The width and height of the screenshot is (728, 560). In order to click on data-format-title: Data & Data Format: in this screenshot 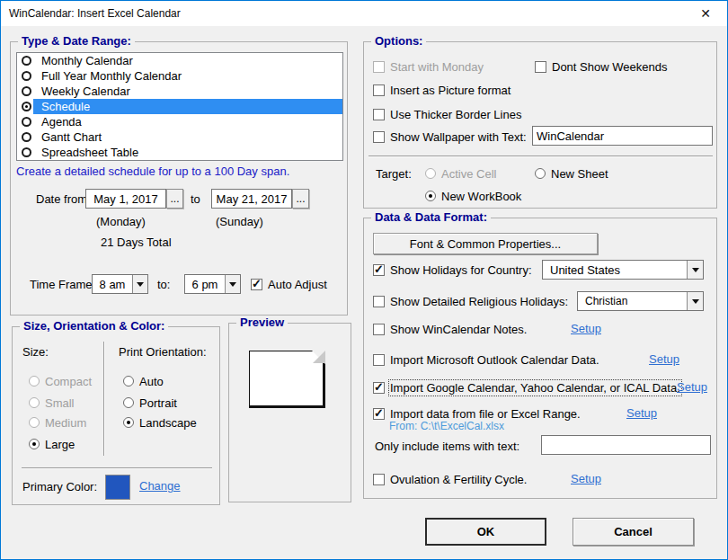, I will do `click(431, 218)`.